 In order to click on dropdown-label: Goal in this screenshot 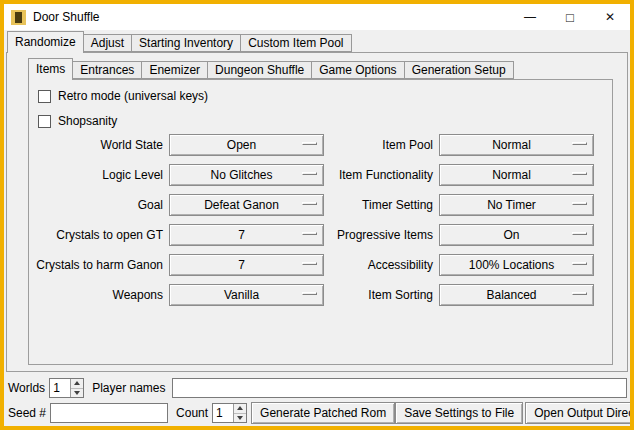, I will do `click(99, 205)`.